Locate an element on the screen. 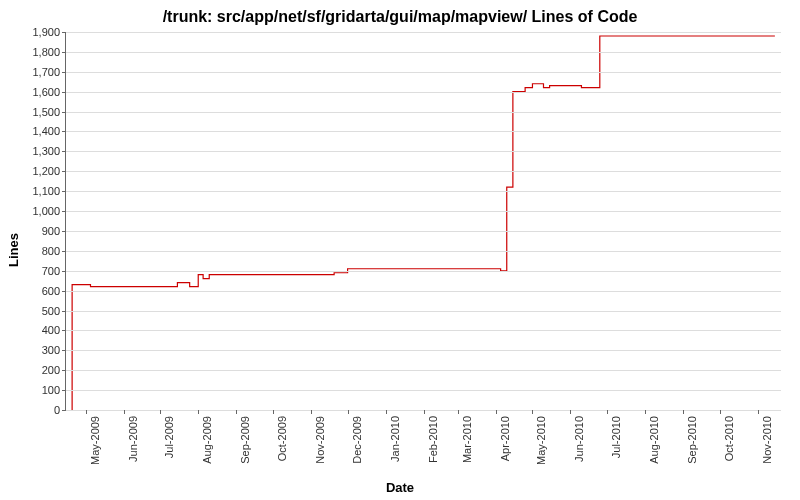 This screenshot has width=800, height=500. x-tick-label: Nov-2010 is located at coordinates (767, 440).